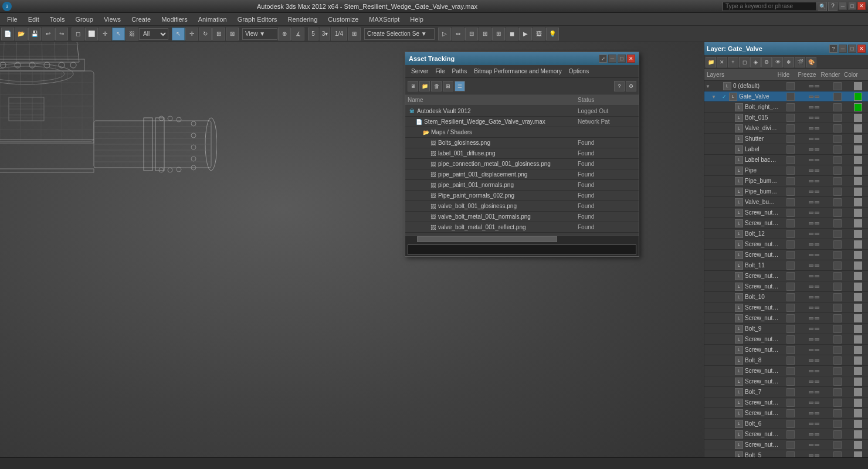 The width and height of the screenshot is (868, 469). I want to click on asset-scrollbar-thumb, so click(487, 239).